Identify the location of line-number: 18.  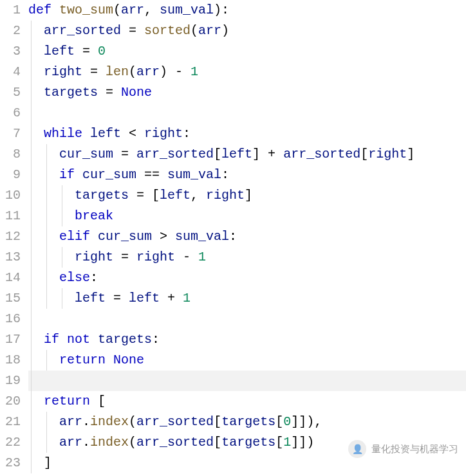
(10, 360).